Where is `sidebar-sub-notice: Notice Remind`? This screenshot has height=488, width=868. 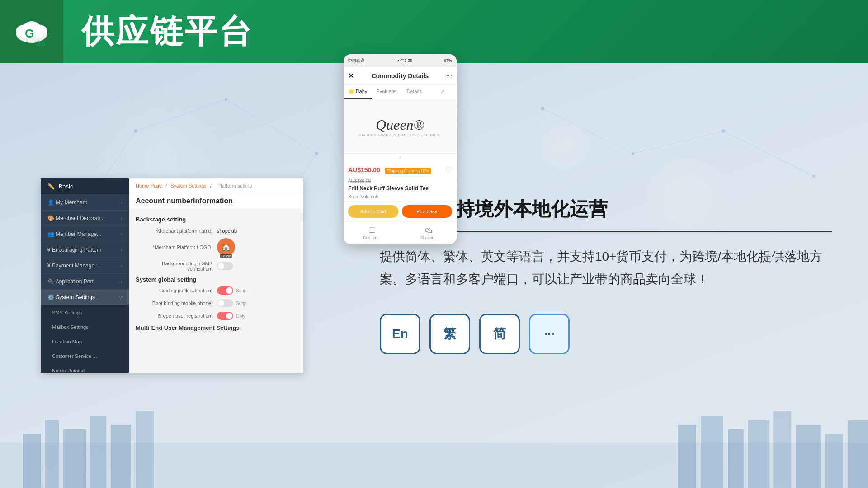
sidebar-sub-notice: Notice Remind is located at coordinates (85, 368).